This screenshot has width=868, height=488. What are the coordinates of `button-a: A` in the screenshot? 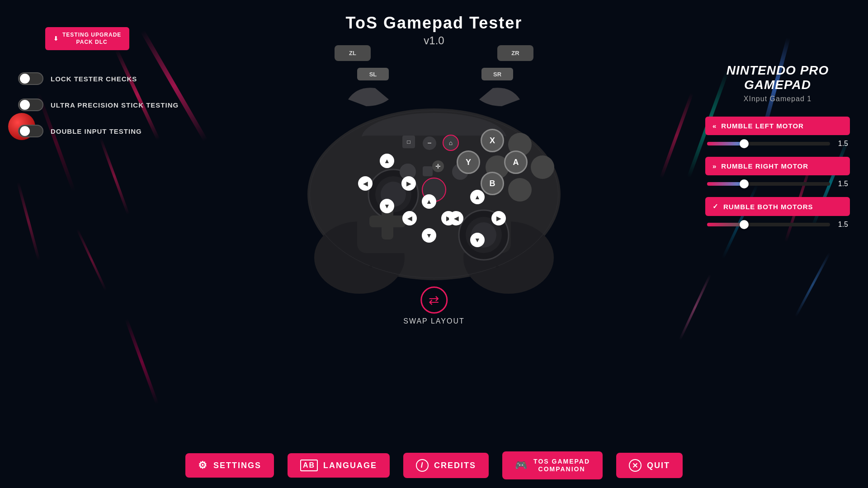 It's located at (516, 162).